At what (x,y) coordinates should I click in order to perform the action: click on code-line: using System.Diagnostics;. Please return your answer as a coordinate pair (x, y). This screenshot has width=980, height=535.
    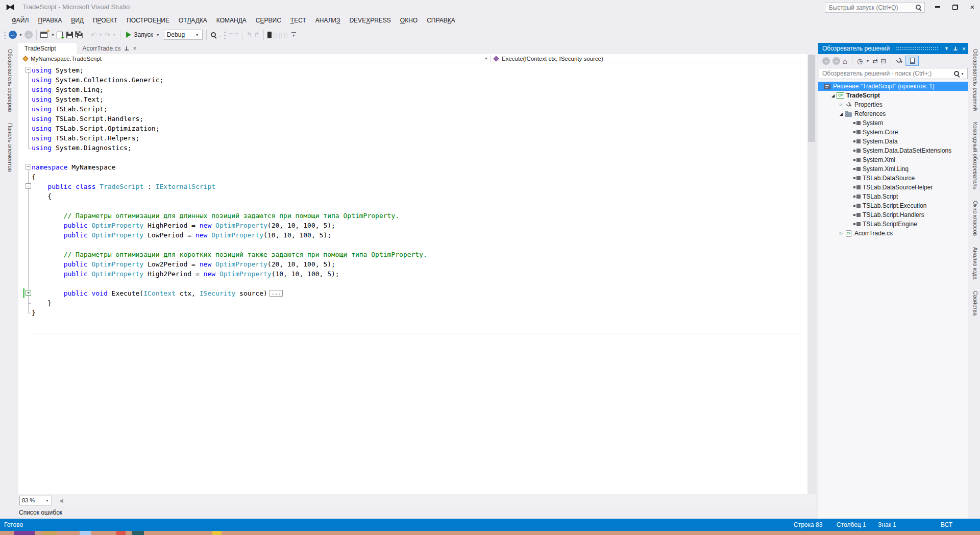
    Looking at the image, I should click on (230, 148).